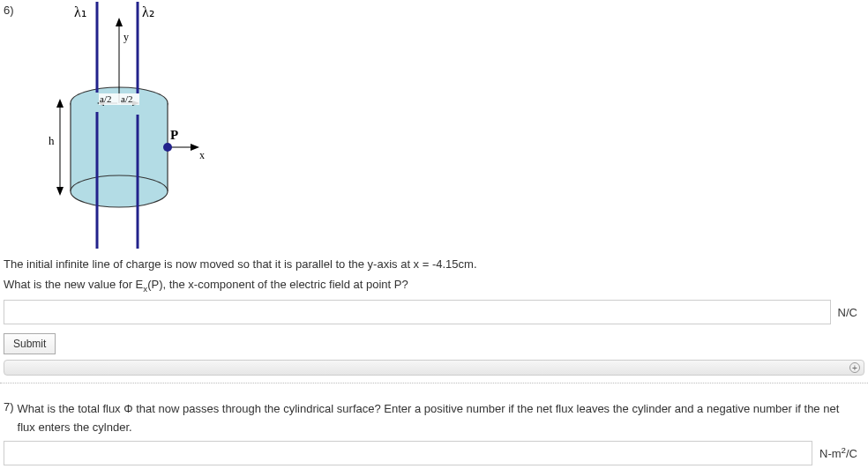 Image resolution: width=868 pixels, height=469 pixels. What do you see at coordinates (408, 453) in the screenshot?
I see `q7-answer-input` at bounding box center [408, 453].